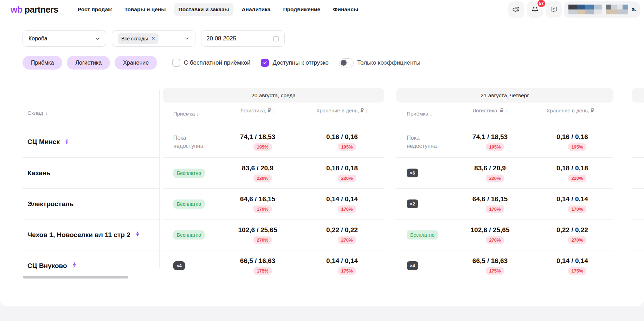 The width and height of the screenshot is (644, 321). I want to click on warehouse-column-header: Склад ↓, so click(38, 113).